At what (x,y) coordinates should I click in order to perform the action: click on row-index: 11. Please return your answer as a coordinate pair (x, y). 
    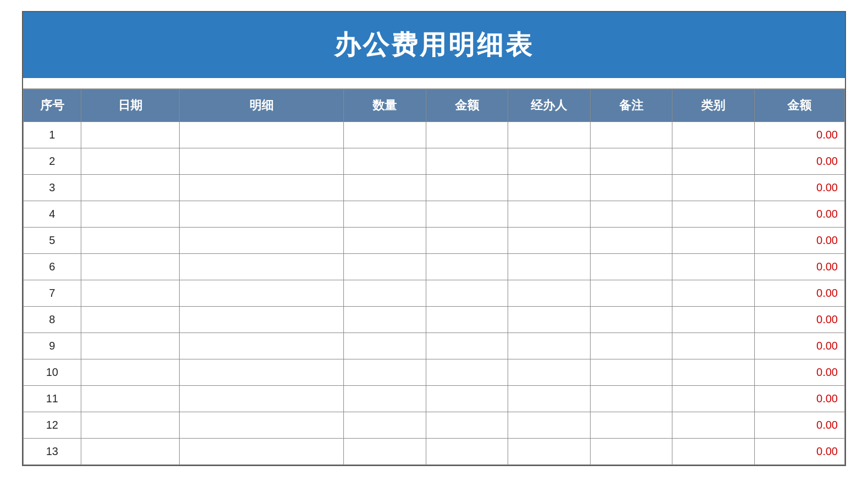
    Looking at the image, I should click on (53, 399).